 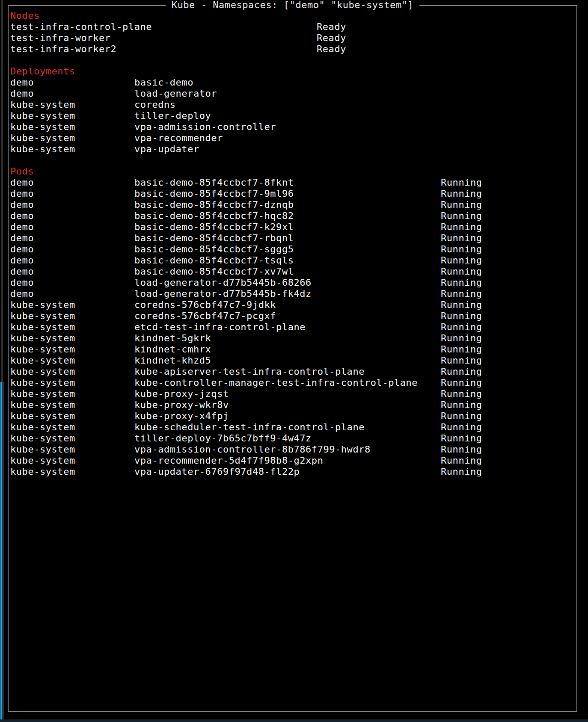 I want to click on cell-name: etcd-test-infra-control-plane, so click(x=220, y=327).